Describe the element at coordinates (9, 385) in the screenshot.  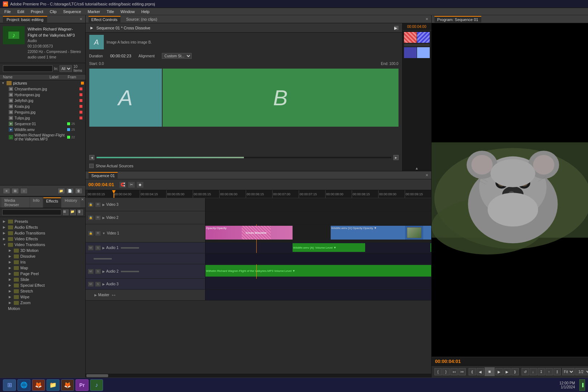
I see `taskbar-start-btn: ⊞` at that location.